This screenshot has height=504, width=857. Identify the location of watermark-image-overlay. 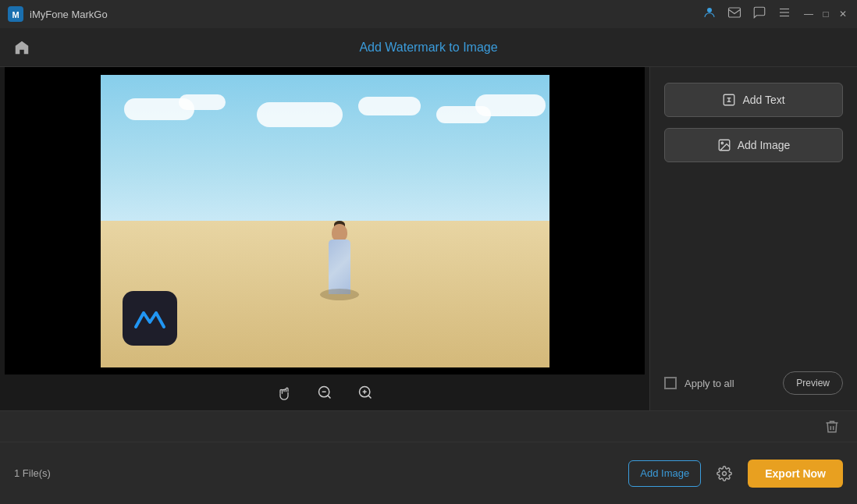
(150, 318).